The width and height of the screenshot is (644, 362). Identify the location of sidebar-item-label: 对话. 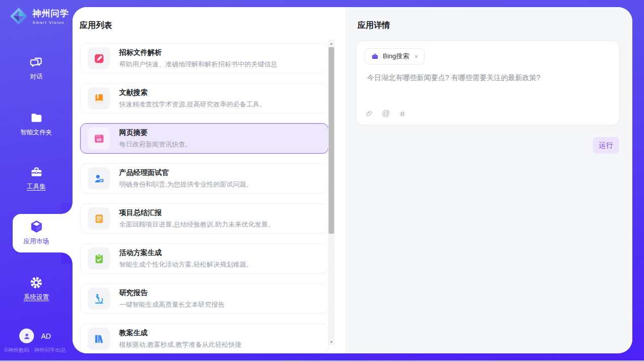
(37, 77).